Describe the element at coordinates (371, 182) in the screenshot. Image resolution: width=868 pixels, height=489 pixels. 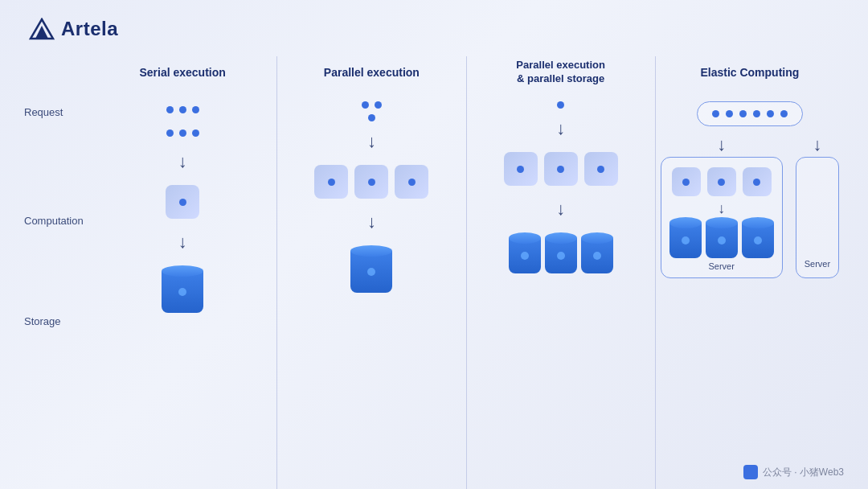
I see `parallel-comp` at that location.